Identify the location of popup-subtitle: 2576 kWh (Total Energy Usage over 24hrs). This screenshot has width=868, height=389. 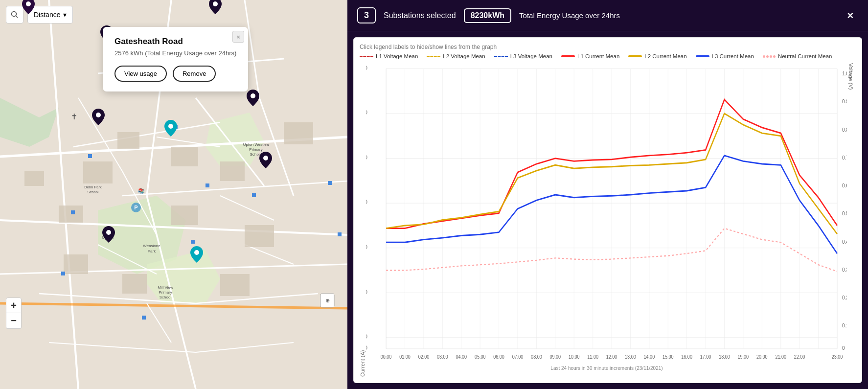
(175, 53).